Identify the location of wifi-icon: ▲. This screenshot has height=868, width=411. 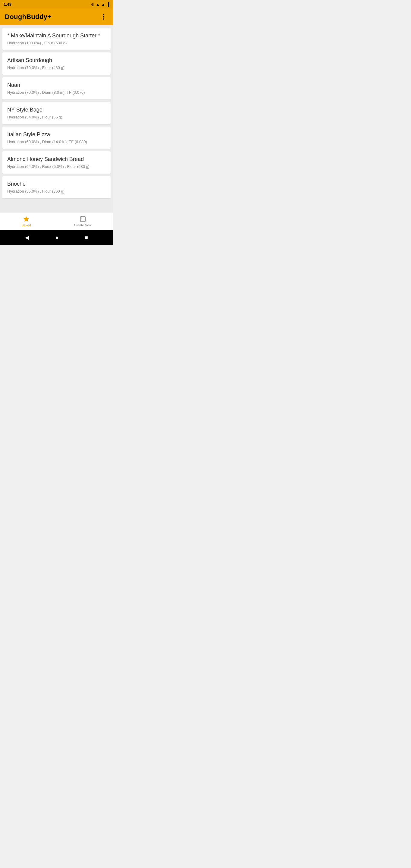
(98, 4).